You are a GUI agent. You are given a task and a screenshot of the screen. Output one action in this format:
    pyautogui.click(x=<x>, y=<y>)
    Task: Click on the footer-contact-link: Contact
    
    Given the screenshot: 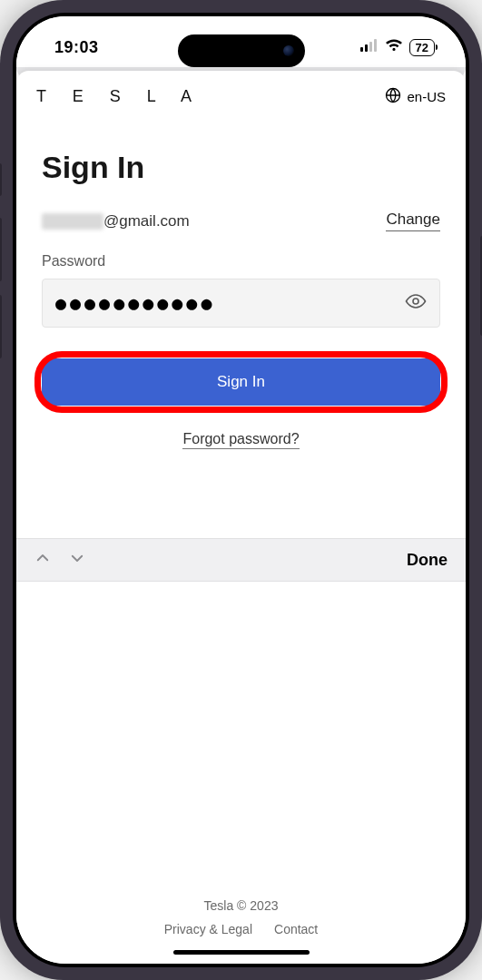 What is the action you would take?
    pyautogui.click(x=296, y=929)
    